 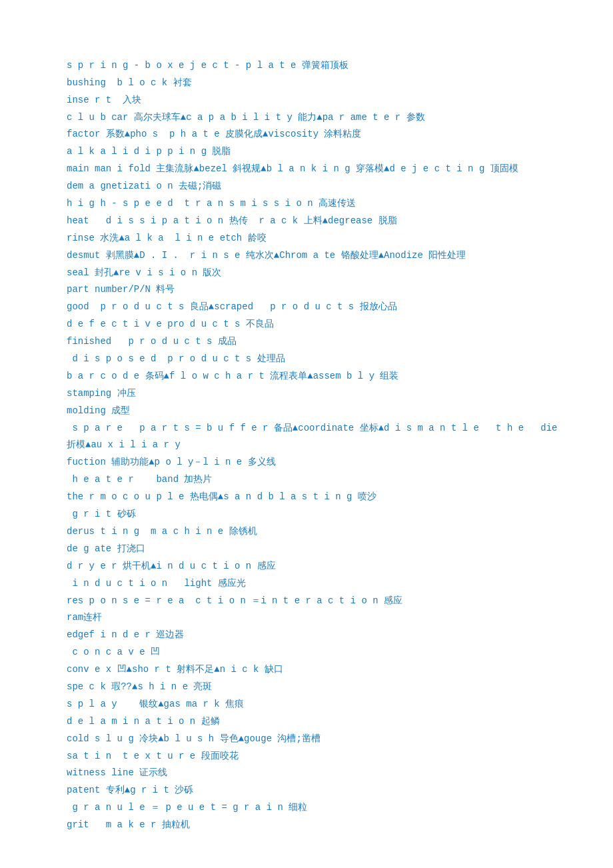 What do you see at coordinates (313, 567) in the screenshot?
I see `text-line: d r y e r 烘干机▲i n d u c t i o n 感应` at bounding box center [313, 567].